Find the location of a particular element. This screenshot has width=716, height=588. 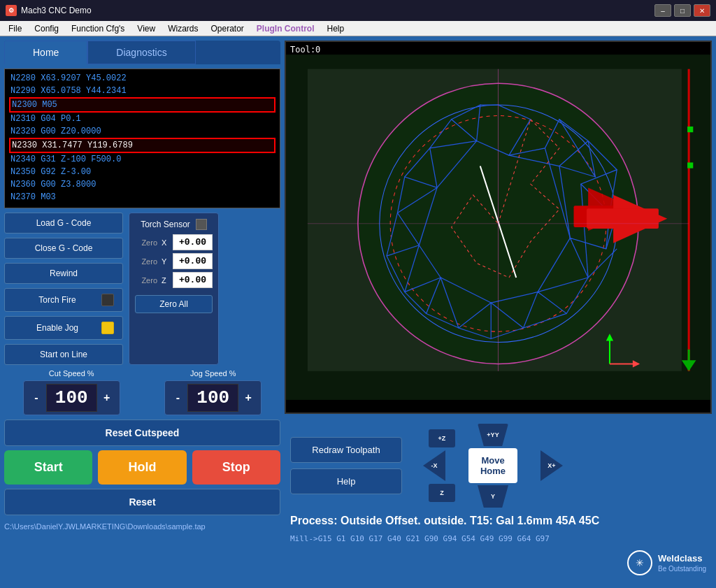

title-bar-left: ⚙ Mach3 CNC Demo is located at coordinates (49, 10).